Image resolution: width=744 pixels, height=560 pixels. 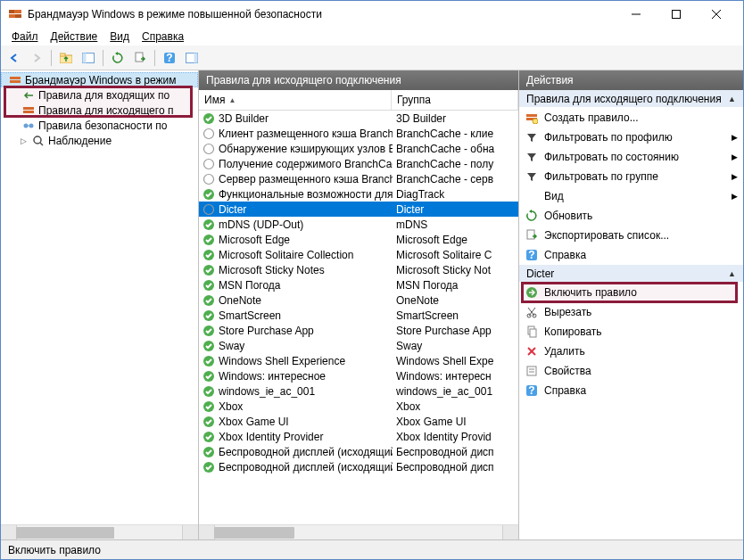 What do you see at coordinates (632, 371) in the screenshot?
I see `action-свойства: Свойства` at bounding box center [632, 371].